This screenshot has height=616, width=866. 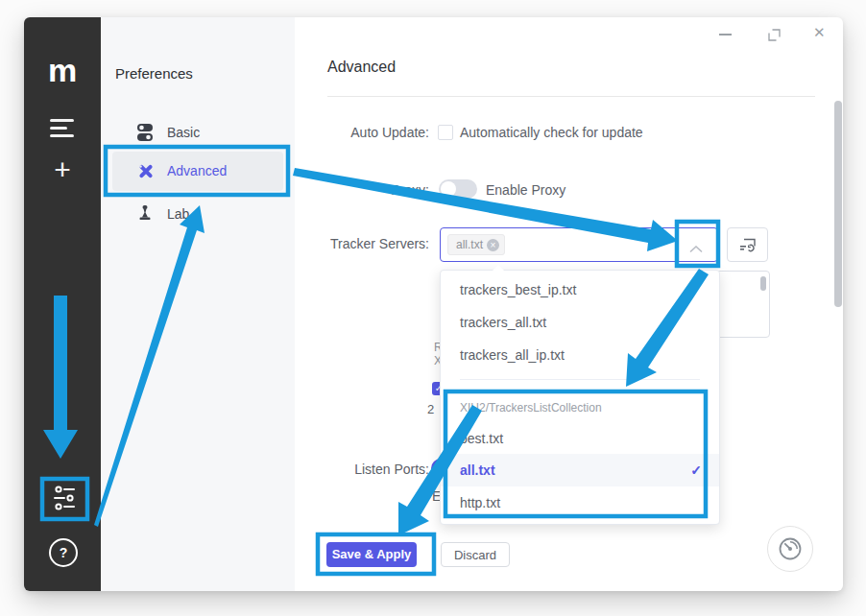 I want to click on tracker-servers-label: Tracker Servers:, so click(x=362, y=244).